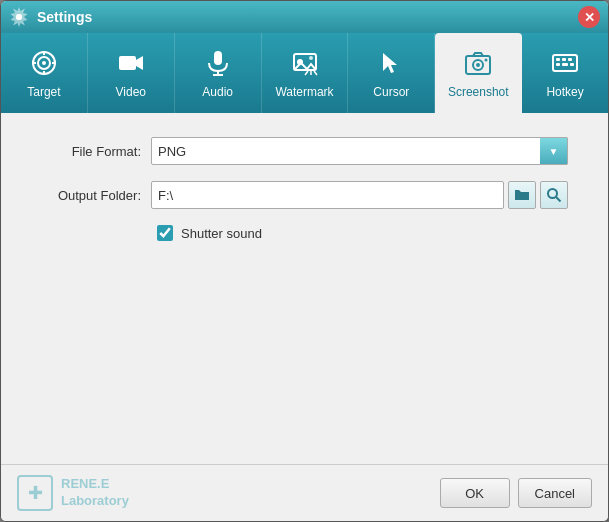 This screenshot has height=522, width=609. I want to click on logo-text: RENE.E Laboratory, so click(95, 493).